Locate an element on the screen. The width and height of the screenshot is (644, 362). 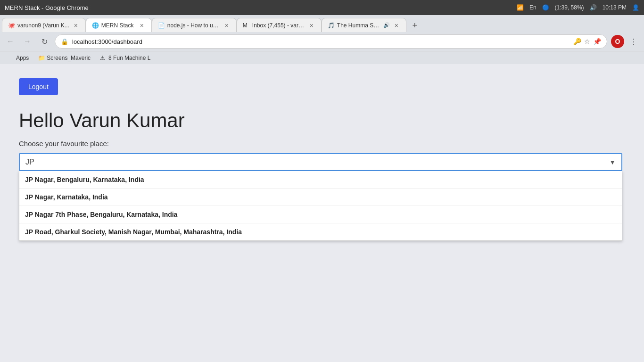
machine-favicon: ⚠ is located at coordinates (103, 58).